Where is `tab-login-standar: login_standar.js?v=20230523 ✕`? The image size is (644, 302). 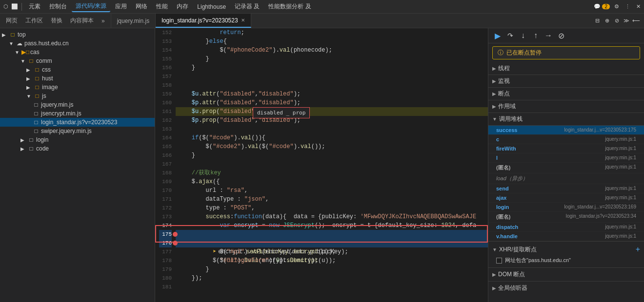 tab-login-standar: login_standar.js?v=20230523 ✕ is located at coordinates (203, 20).